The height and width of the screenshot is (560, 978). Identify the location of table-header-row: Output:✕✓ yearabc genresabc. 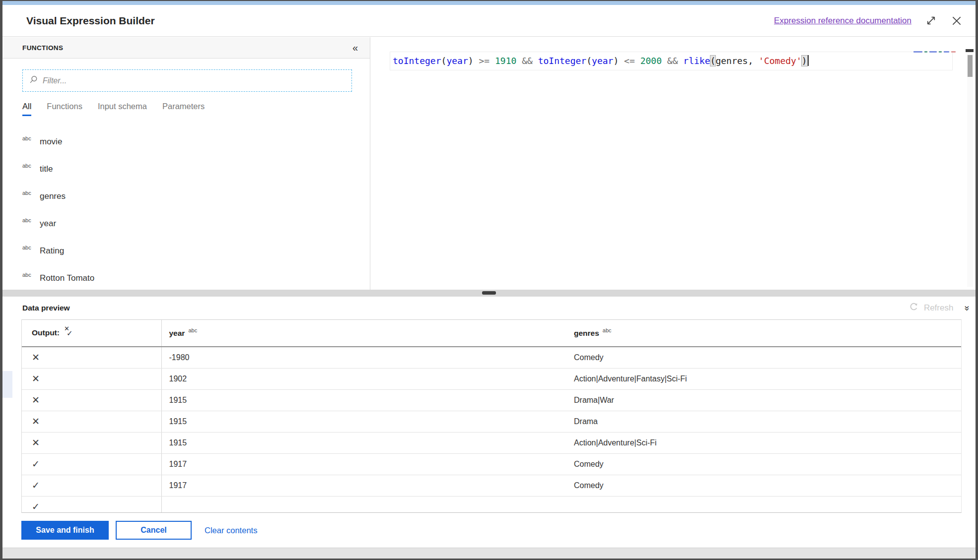
(491, 333).